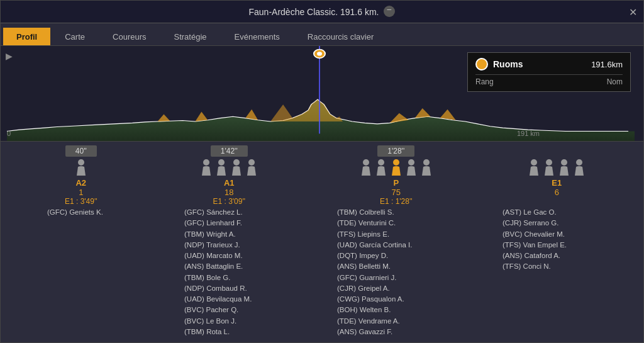 This screenshot has height=343, width=644. I want to click on riders-a2, so click(81, 167).